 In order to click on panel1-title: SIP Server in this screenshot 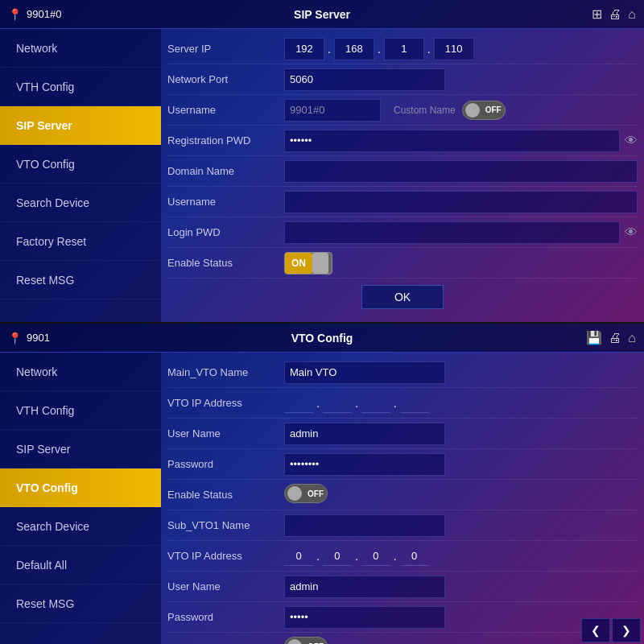, I will do `click(322, 14)`.